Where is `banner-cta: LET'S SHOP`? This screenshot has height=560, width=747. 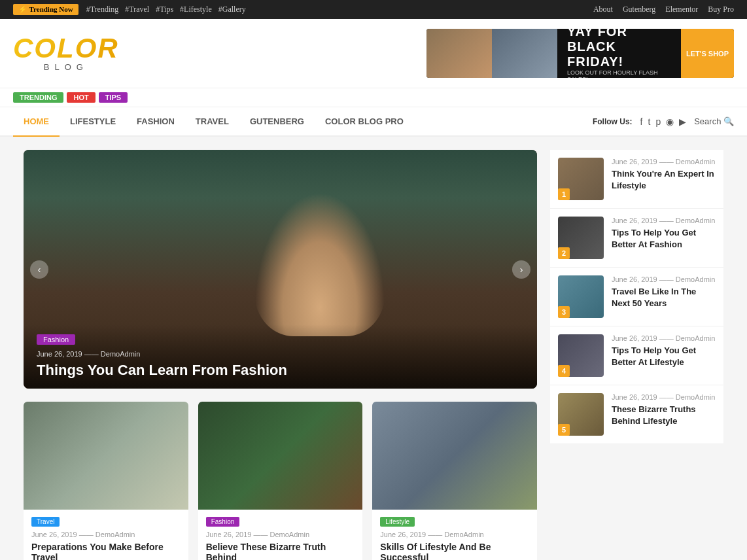 banner-cta: LET'S SHOP is located at coordinates (708, 54).